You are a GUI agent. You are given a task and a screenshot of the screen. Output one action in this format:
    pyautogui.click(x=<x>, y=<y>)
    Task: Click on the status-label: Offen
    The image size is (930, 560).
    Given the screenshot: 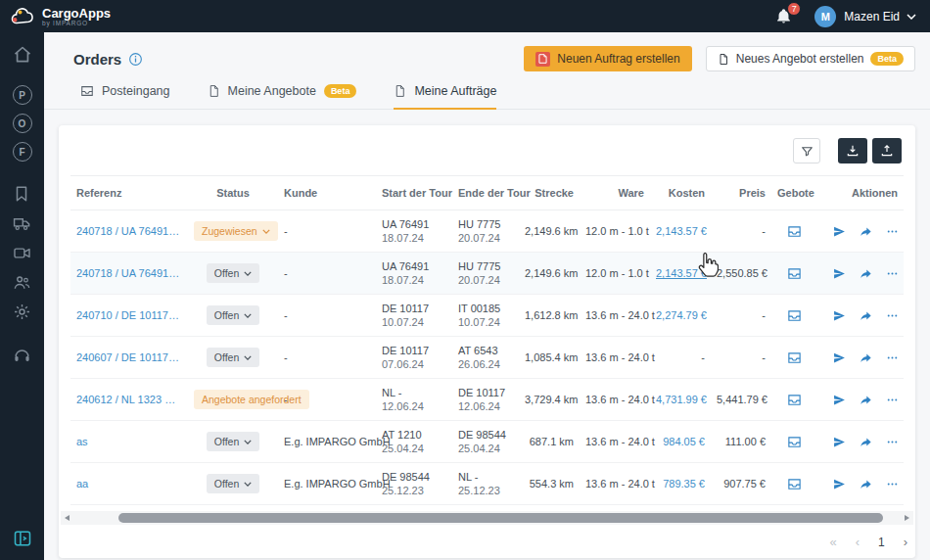 What is the action you would take?
    pyautogui.click(x=227, y=484)
    